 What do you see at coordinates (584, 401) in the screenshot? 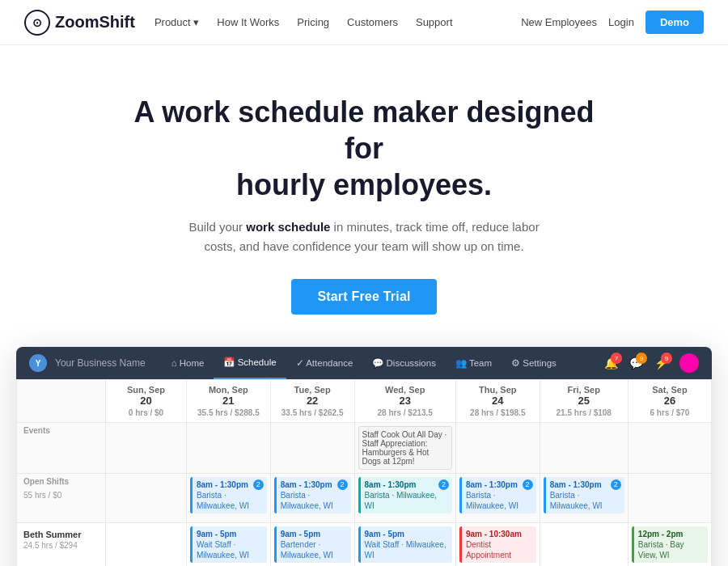
I see `day-header-5: Fri, Sep 25 21.5 hrs / $108` at bounding box center [584, 401].